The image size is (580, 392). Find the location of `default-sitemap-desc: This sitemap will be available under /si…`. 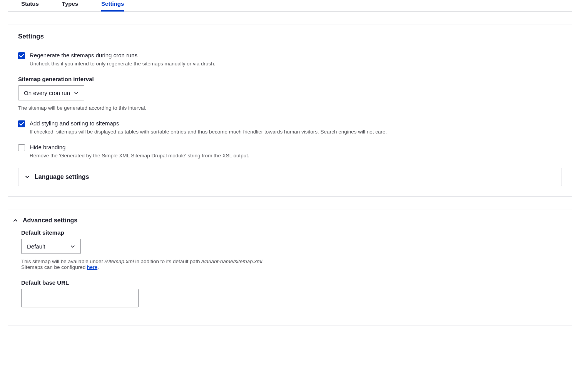

default-sitemap-desc: This sitemap will be available under /si… is located at coordinates (294, 264).